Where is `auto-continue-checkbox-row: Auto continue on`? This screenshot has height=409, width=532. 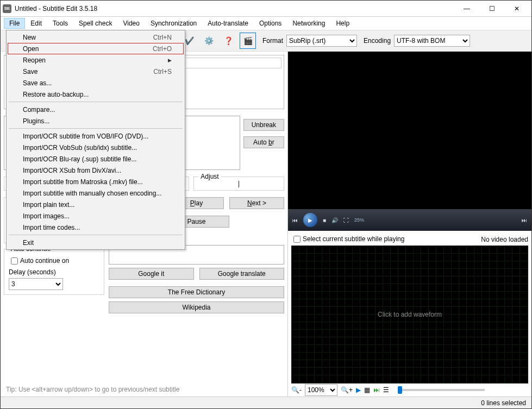
auto-continue-checkbox-row: Auto continue on is located at coordinates (54, 261).